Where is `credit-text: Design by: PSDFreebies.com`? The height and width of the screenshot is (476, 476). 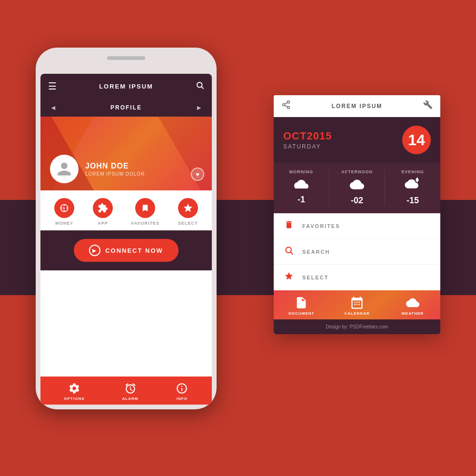
credit-text: Design by: PSDFreebies.com is located at coordinates (357, 327).